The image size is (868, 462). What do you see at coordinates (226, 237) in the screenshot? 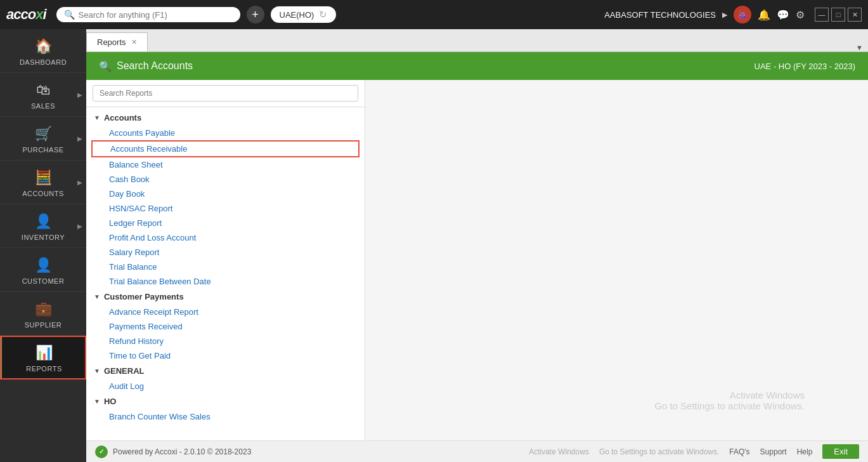
I see `tree-item-profit-loss: Profit And Loss Account` at bounding box center [226, 237].